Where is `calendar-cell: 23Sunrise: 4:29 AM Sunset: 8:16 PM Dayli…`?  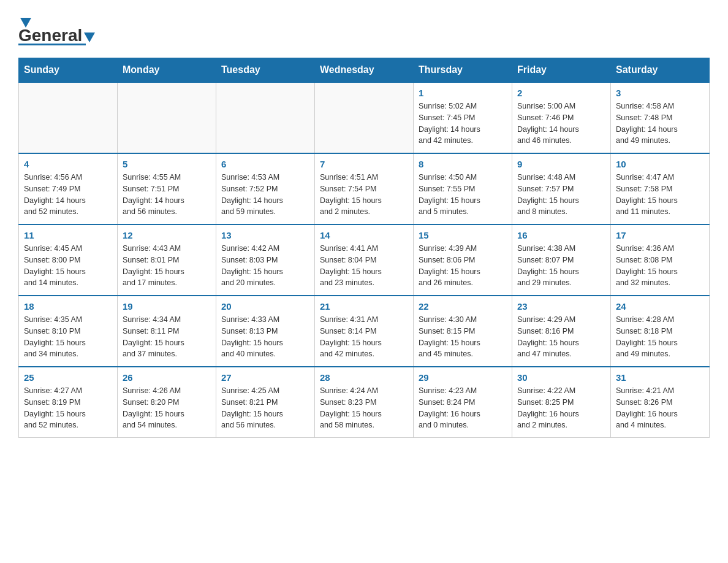
calendar-cell: 23Sunrise: 4:29 AM Sunset: 8:16 PM Dayli… is located at coordinates (561, 331).